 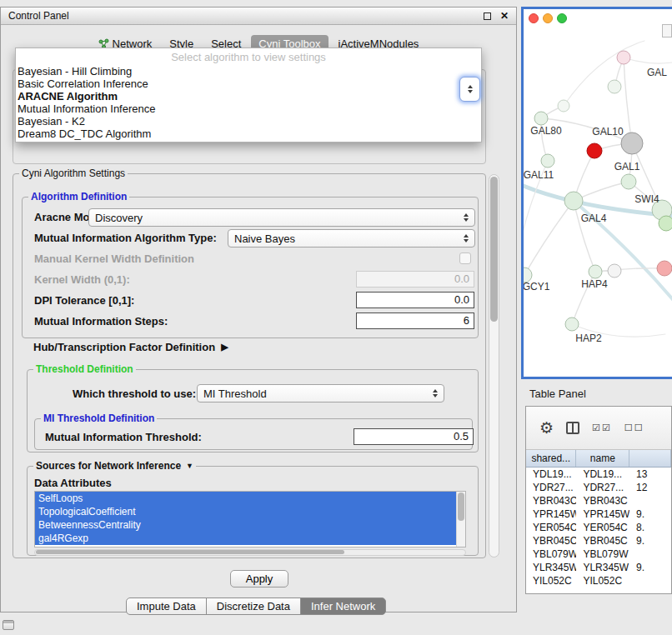 I want to click on apply-button: Apply, so click(x=259, y=578).